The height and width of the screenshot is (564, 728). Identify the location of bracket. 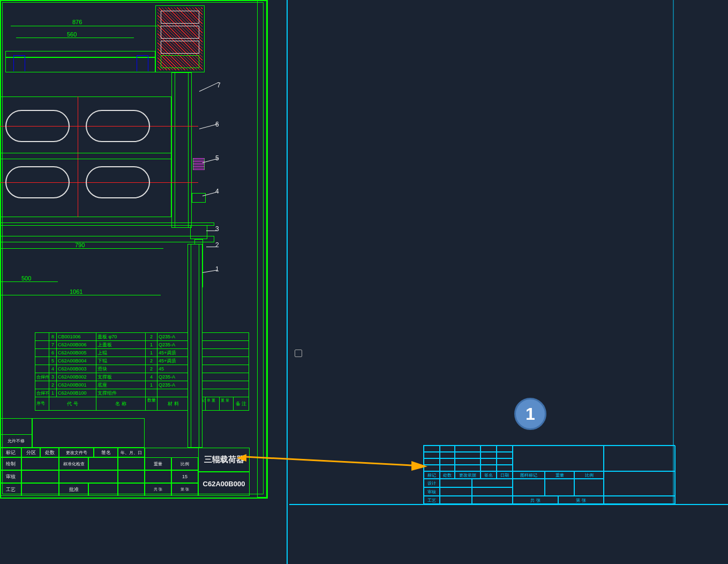
(199, 232).